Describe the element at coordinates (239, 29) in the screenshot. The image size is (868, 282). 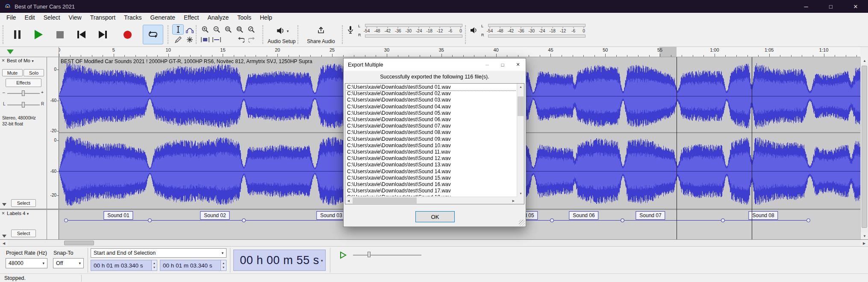
I see `fit-project-button` at that location.